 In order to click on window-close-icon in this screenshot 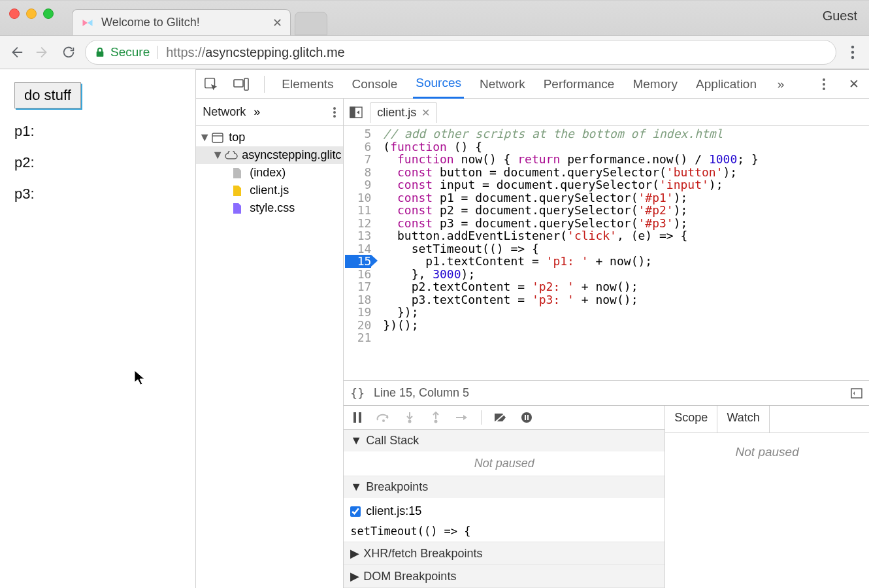, I will do `click(14, 14)`.